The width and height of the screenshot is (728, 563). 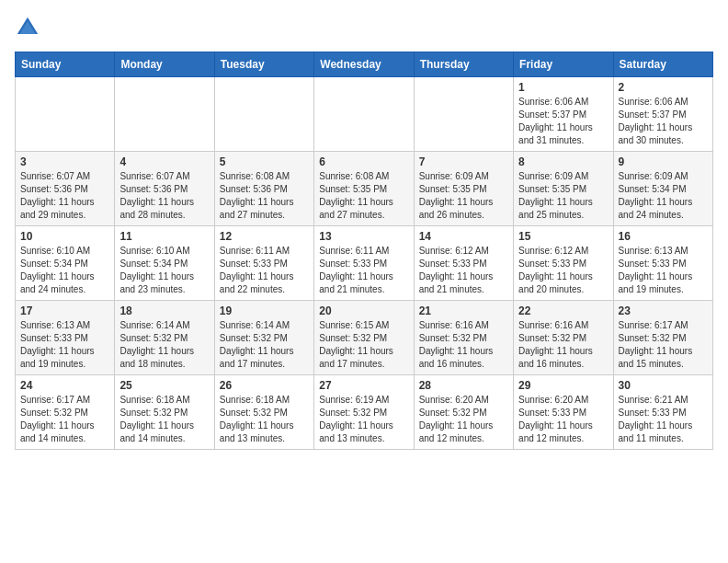 What do you see at coordinates (663, 412) in the screenshot?
I see `calendar-cell: 30Sunrise: 6:21 AM Sunset: 5:33 PM Dayli…` at bounding box center [663, 412].